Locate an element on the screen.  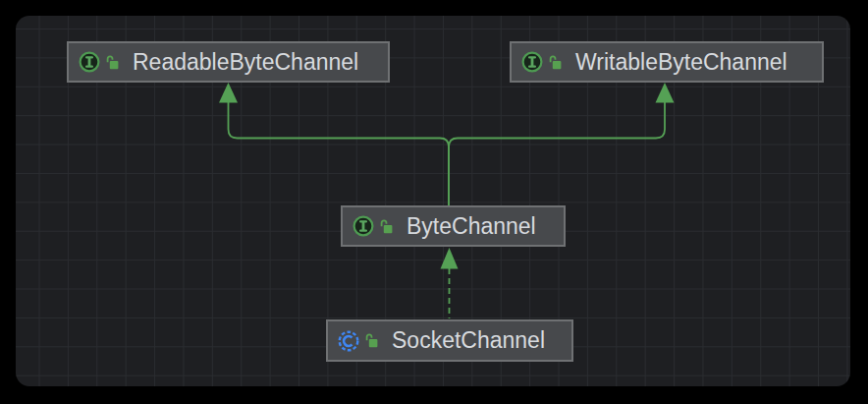
node-label: SocketChannel is located at coordinates (468, 340).